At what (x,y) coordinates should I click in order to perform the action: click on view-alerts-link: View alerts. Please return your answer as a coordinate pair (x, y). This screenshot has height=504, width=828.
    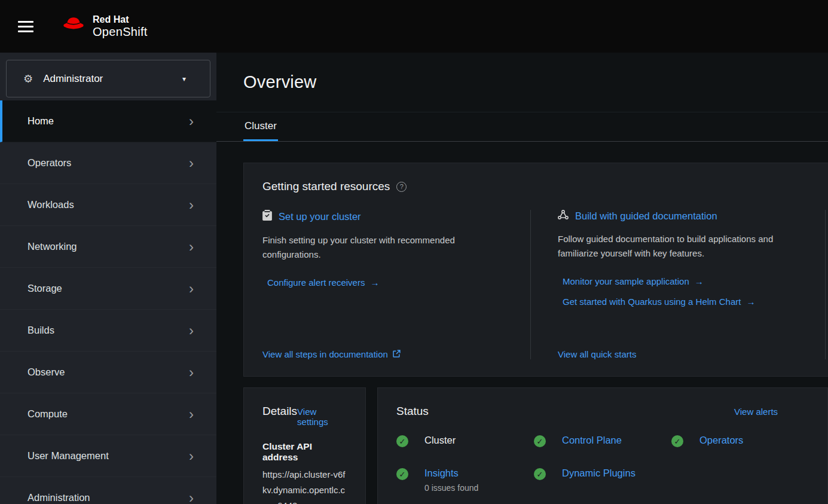
    Looking at the image, I should click on (756, 411).